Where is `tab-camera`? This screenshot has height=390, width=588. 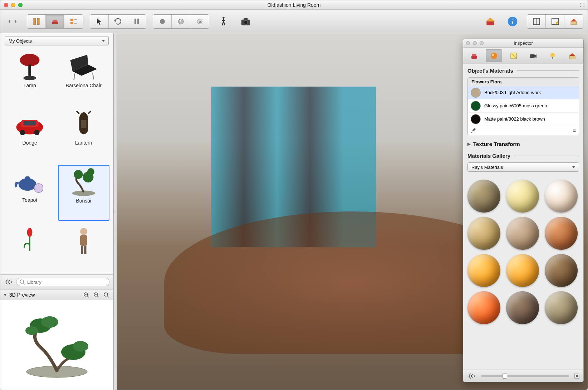
tab-camera is located at coordinates (533, 56).